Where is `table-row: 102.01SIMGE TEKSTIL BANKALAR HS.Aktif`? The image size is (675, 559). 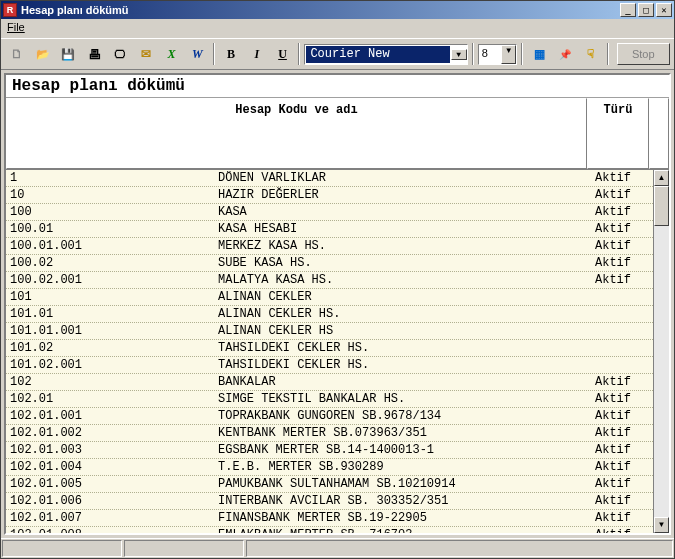
table-row: 102.01SIMGE TEKSTIL BANKALAR HS.Aktif is located at coordinates (330, 400).